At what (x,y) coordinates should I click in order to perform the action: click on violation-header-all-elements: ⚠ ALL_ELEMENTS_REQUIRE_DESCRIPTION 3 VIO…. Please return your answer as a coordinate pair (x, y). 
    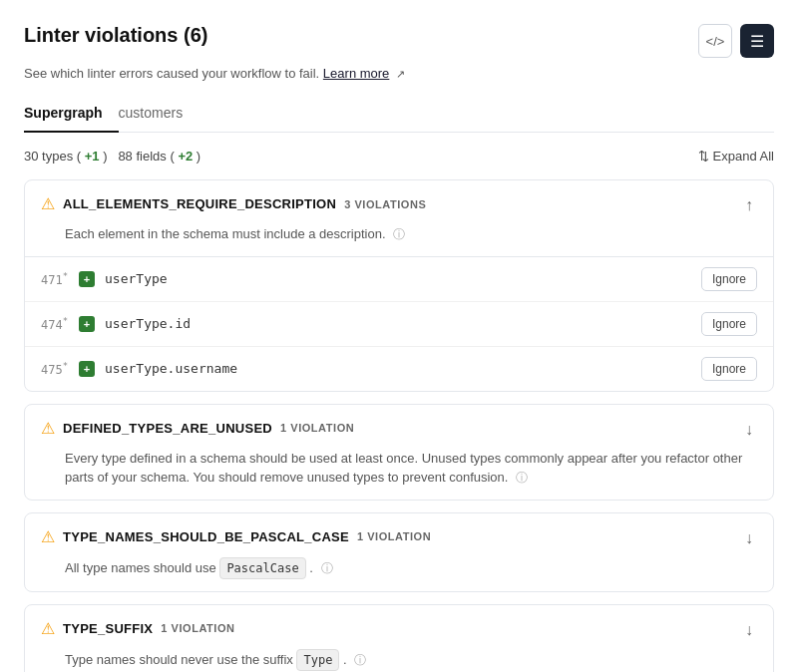
    Looking at the image, I should click on (399, 202).